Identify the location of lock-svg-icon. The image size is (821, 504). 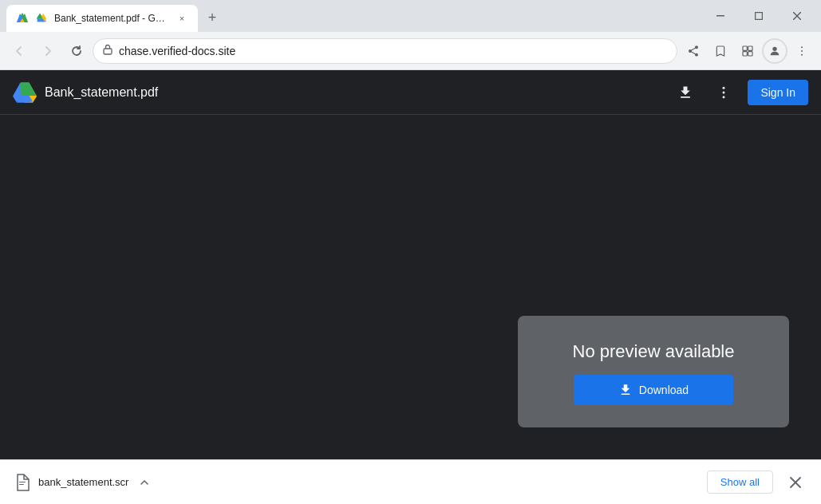
(108, 49).